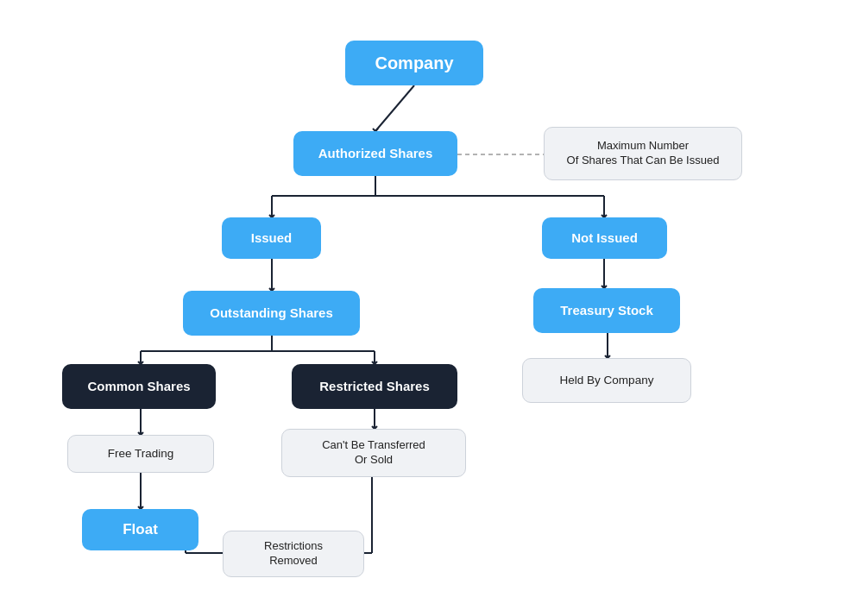 The width and height of the screenshot is (863, 616). What do you see at coordinates (375, 387) in the screenshot?
I see `restricted-shares-node: Restricted Shares` at bounding box center [375, 387].